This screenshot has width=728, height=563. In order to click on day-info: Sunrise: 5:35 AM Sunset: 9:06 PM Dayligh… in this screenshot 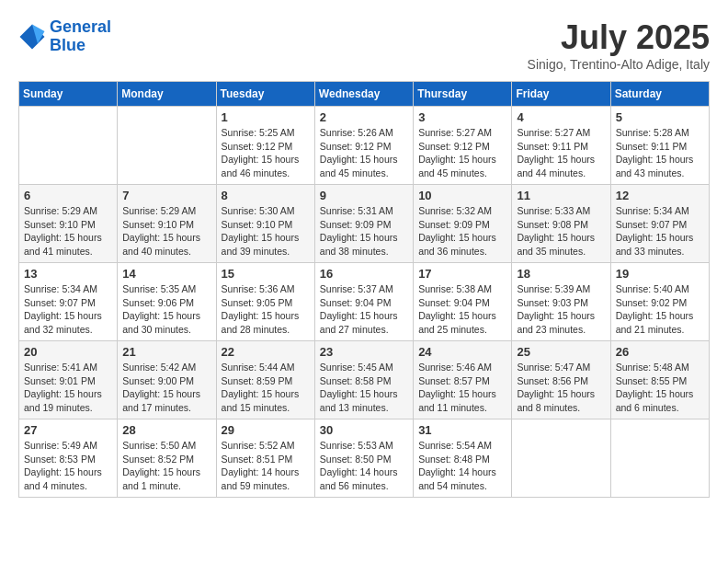, I will do `click(166, 309)`.